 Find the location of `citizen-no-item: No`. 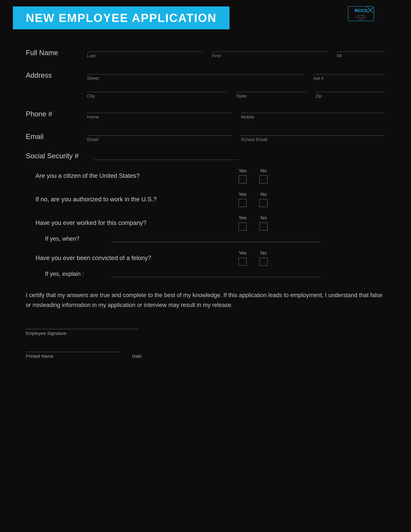

citizen-no-item: No is located at coordinates (263, 176).